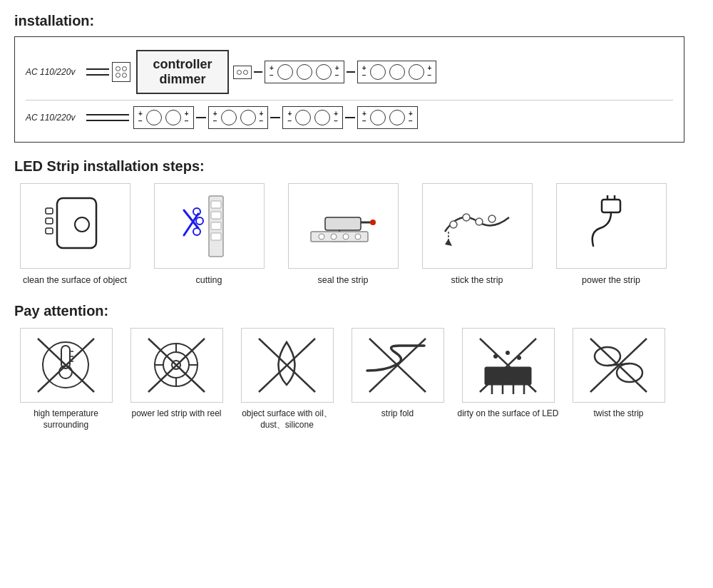  What do you see at coordinates (619, 380) in the screenshot?
I see `attention-twist: twist the strip` at bounding box center [619, 380].